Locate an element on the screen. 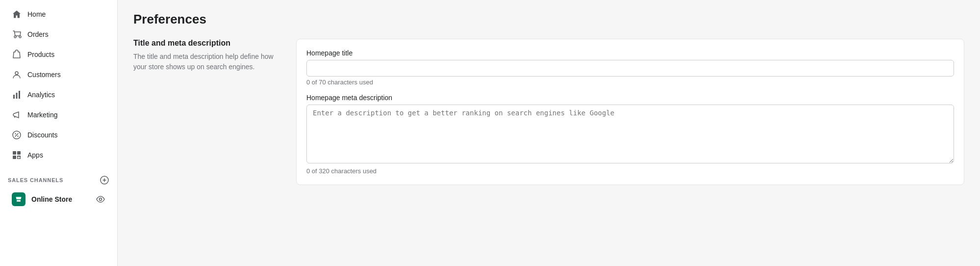 Image resolution: width=980 pixels, height=266 pixels. sidebar-item-home-label: Home is located at coordinates (36, 14).